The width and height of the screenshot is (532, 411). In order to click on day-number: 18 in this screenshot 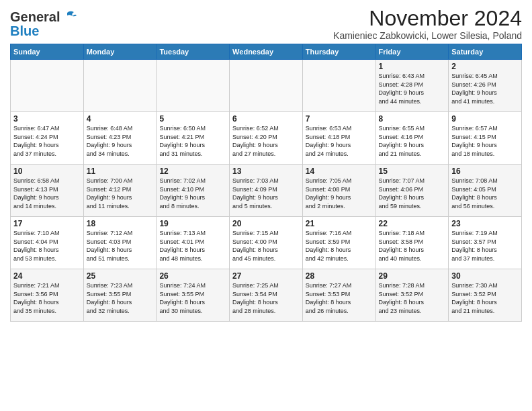, I will do `click(120, 224)`.